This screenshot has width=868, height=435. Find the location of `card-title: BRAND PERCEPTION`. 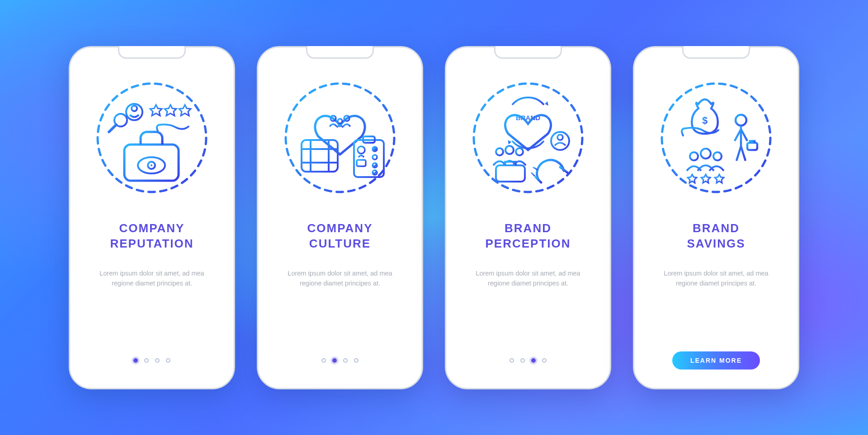

card-title: BRAND PERCEPTION is located at coordinates (528, 236).